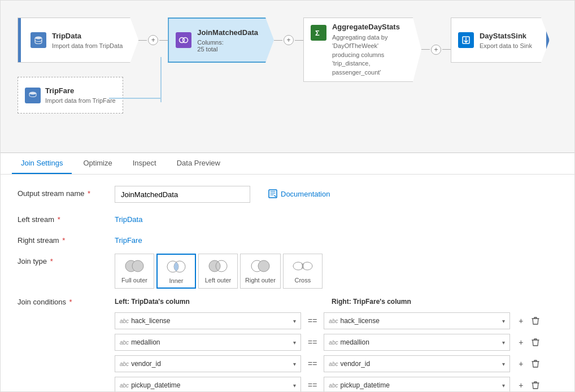 This screenshot has height=392, width=575. What do you see at coordinates (153, 40) in the screenshot?
I see `connector-1: +` at bounding box center [153, 40].